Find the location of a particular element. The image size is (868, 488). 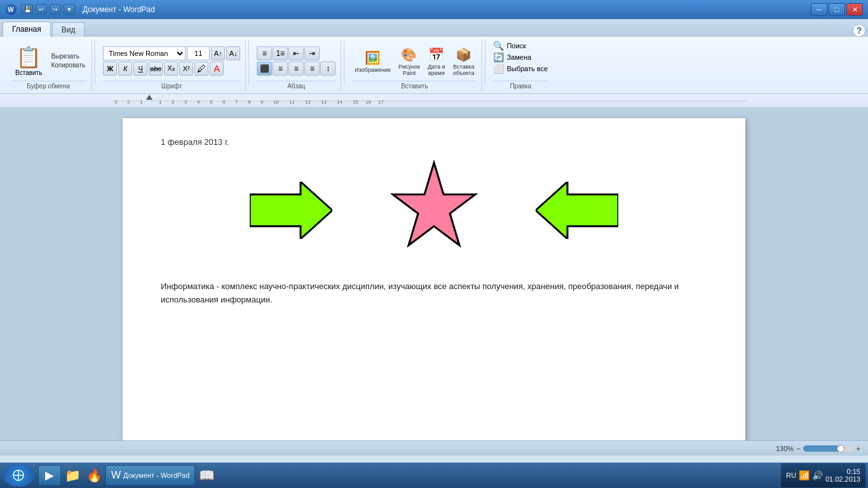

tab-view: Вид is located at coordinates (69, 29).